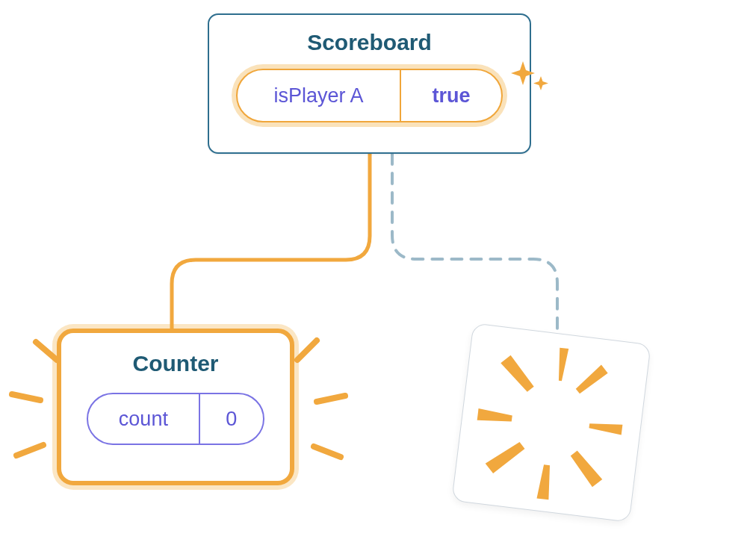 The image size is (753, 560). Describe the element at coordinates (369, 84) in the screenshot. I see `scoreboard-card: Scoreboard isPlayer A true` at that location.